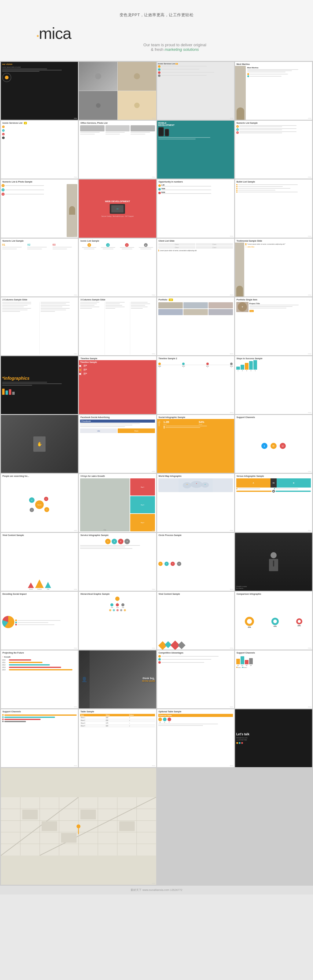 The height and width of the screenshot is (980, 313). I want to click on mica-brand-9: mica, so click(76, 236).